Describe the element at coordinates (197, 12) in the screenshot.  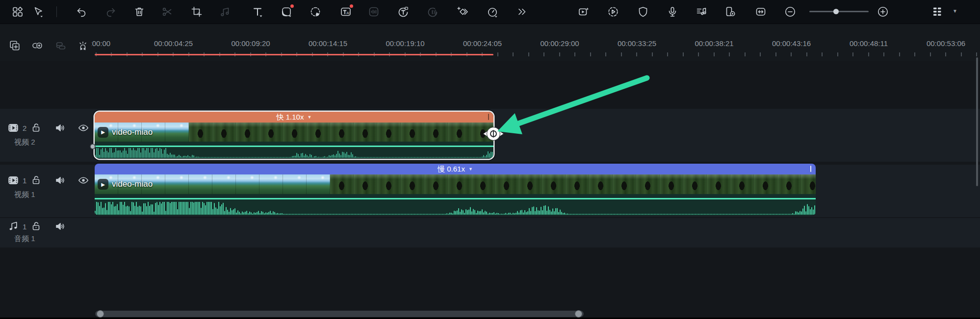
I see `crop-icon` at that location.